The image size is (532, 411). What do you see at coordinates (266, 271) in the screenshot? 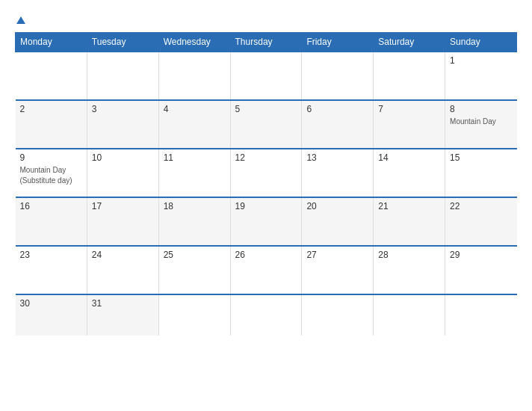
I see `calendar-cell: 26` at bounding box center [266, 271].